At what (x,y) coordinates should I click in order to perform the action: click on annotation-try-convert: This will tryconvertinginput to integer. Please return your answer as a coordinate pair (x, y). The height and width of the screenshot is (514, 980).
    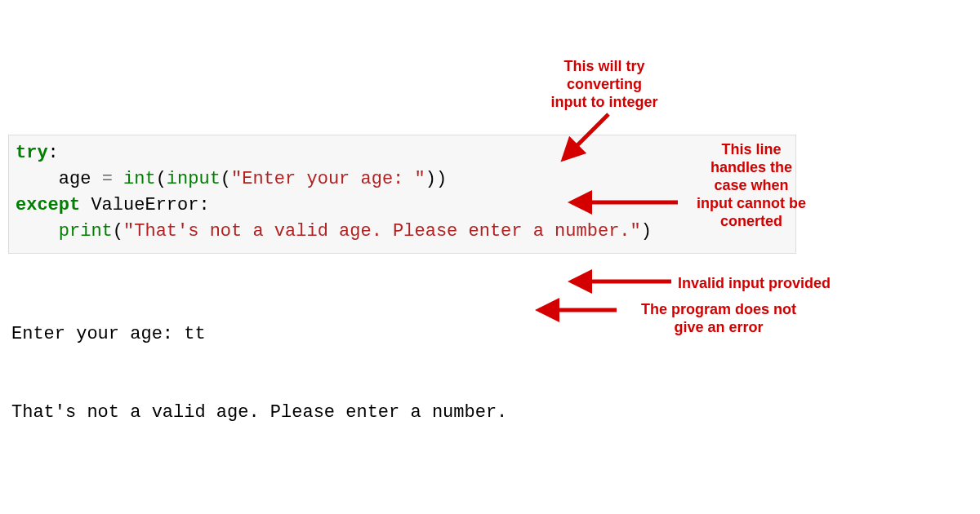
    Looking at the image, I should click on (604, 84).